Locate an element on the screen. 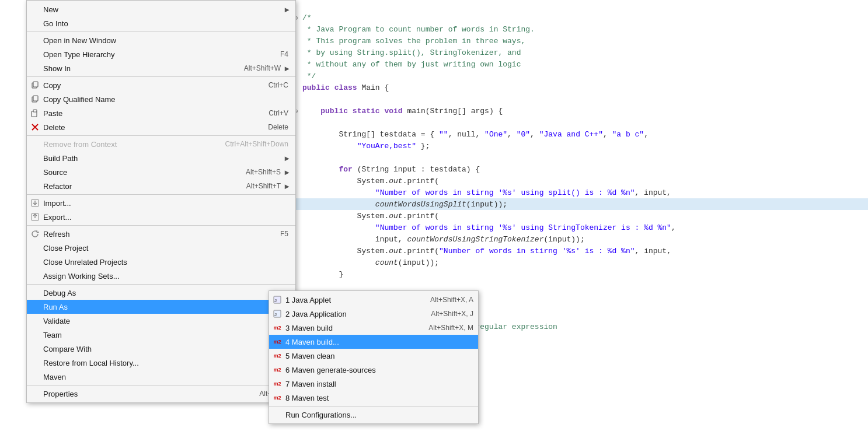 This screenshot has width=868, height=438. submenu-item-maven-test: m2 8 Maven test is located at coordinates (374, 398).